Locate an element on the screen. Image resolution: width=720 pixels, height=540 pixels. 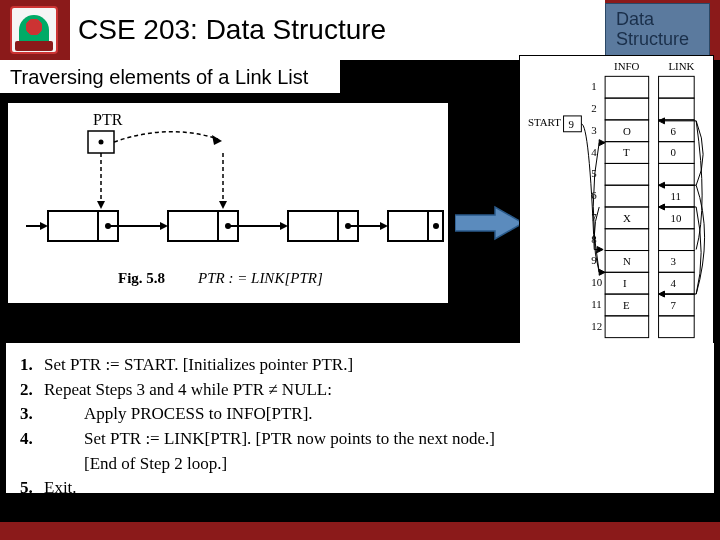
info-cell: E is located at coordinates (626, 305).